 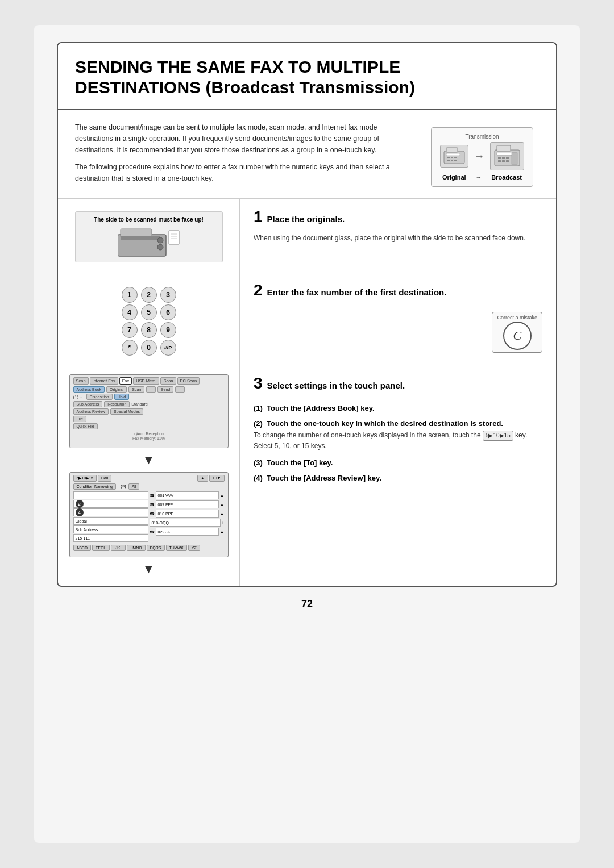 I want to click on intro-paragraph2: The following procedure explains how to …, so click(x=244, y=173).